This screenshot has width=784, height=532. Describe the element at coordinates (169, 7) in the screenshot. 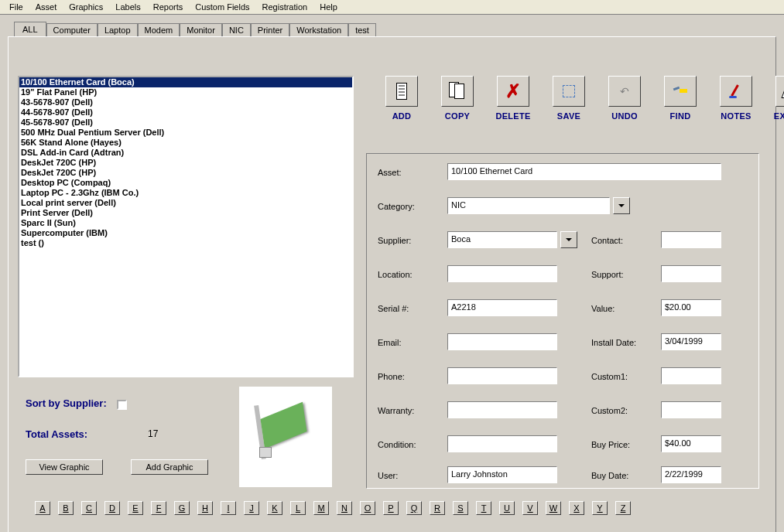

I see `menu-reports: Reports` at that location.